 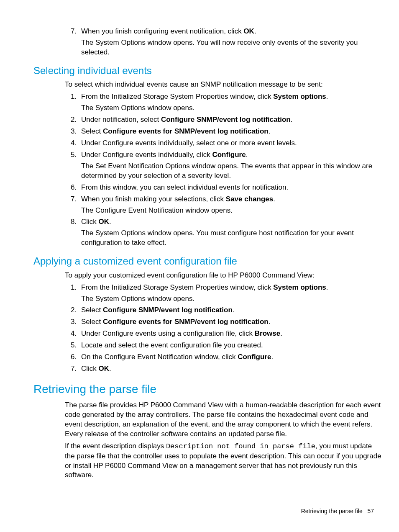 What do you see at coordinates (223, 275) in the screenshot?
I see `section2-intro: To apply your customized event configura…` at bounding box center [223, 275].